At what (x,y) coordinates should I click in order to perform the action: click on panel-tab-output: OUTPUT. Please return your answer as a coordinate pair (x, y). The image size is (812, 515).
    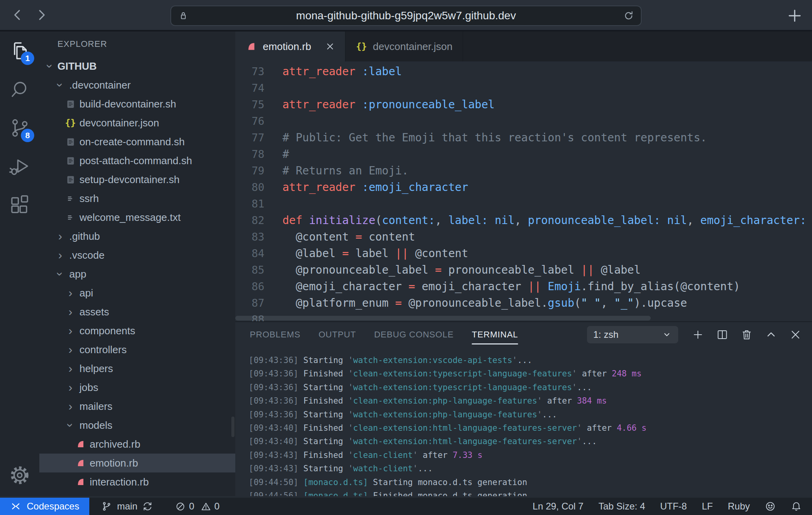
    Looking at the image, I should click on (338, 335).